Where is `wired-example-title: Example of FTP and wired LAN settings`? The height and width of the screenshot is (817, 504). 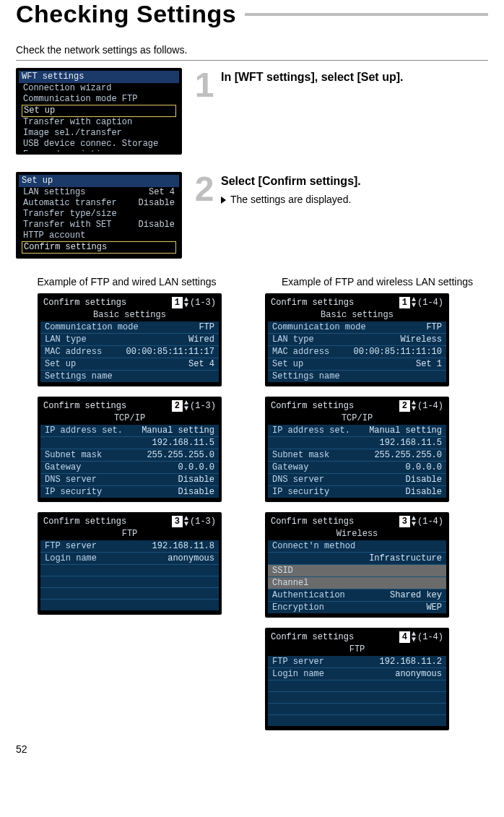 wired-example-title: Example of FTP and wired LAN settings is located at coordinates (127, 282).